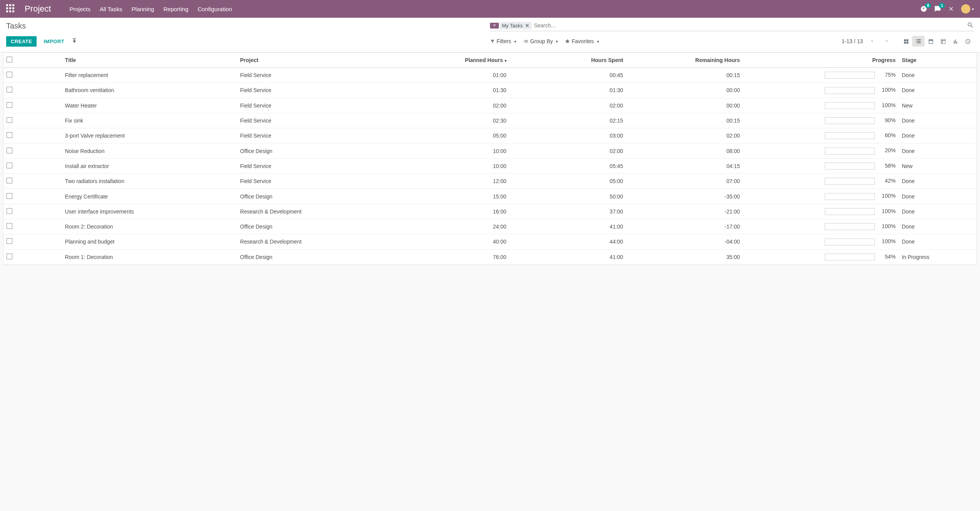  What do you see at coordinates (490, 211) in the screenshot?
I see `table-row: User interface improvements Research & D…` at bounding box center [490, 211].